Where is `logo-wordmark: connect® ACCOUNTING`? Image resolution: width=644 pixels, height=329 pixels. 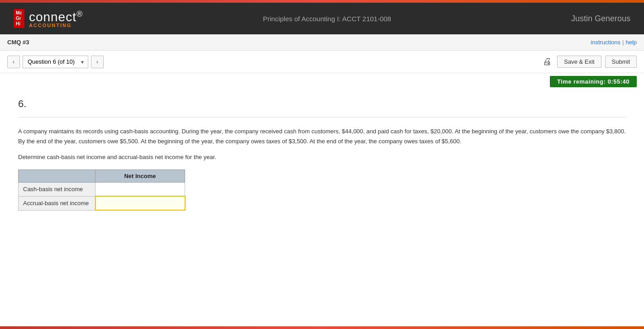 logo-wordmark: connect® ACCOUNTING is located at coordinates (56, 18).